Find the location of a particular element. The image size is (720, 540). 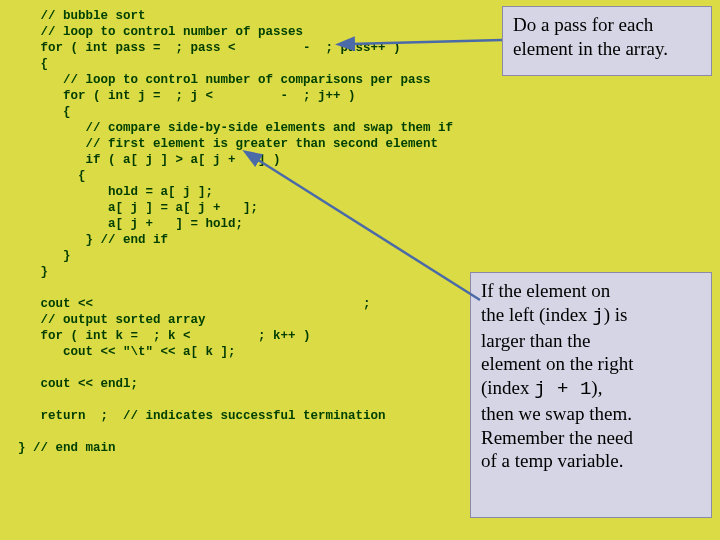

code-line: // compare side-by-side elements and swa… is located at coordinates (236, 128).